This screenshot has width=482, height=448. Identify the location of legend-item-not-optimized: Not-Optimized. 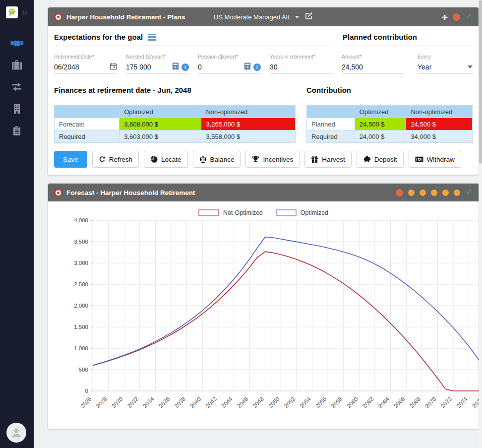
(231, 213).